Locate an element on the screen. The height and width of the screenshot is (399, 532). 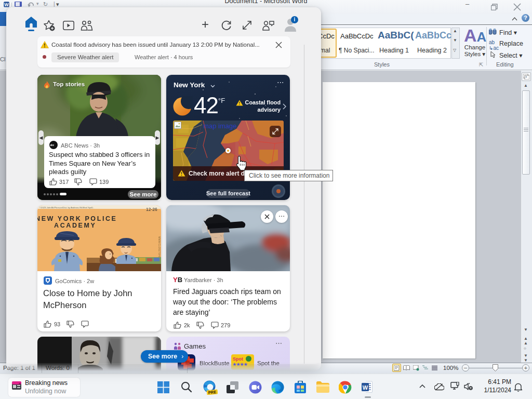
svg-text: 12-26 is located at coordinates (152, 209).